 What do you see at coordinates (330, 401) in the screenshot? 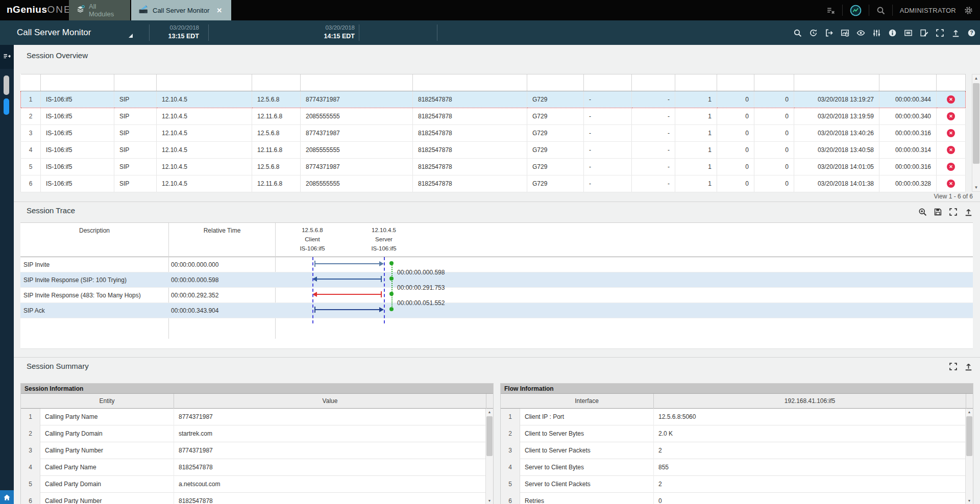
I see `column-header: Value` at bounding box center [330, 401].